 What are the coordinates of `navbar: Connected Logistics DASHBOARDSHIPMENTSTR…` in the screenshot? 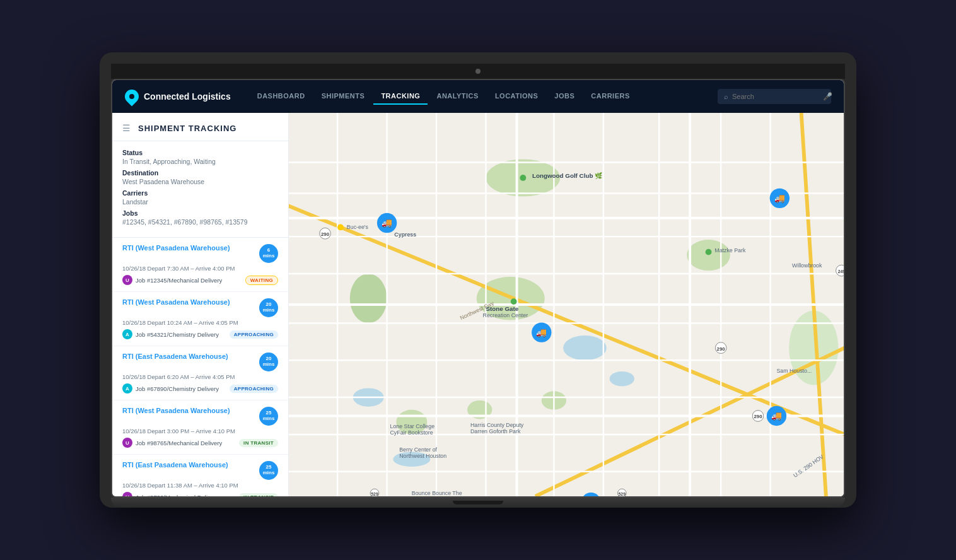 It's located at (478, 96).